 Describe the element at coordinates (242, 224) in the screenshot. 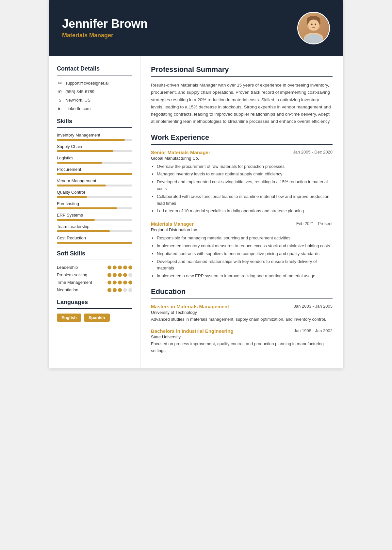

I see `job-header: Materials Manager Feb 2021 - Present` at that location.